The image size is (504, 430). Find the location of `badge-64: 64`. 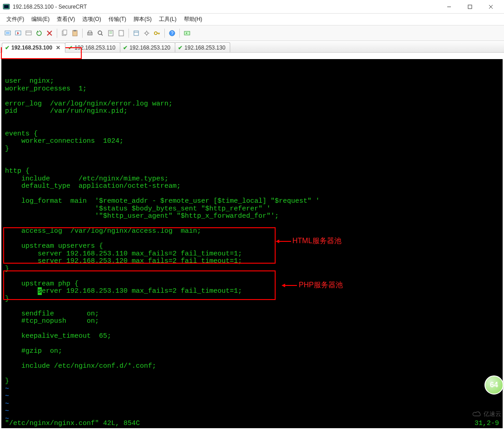

badge-64: 64 is located at coordinates (494, 385).